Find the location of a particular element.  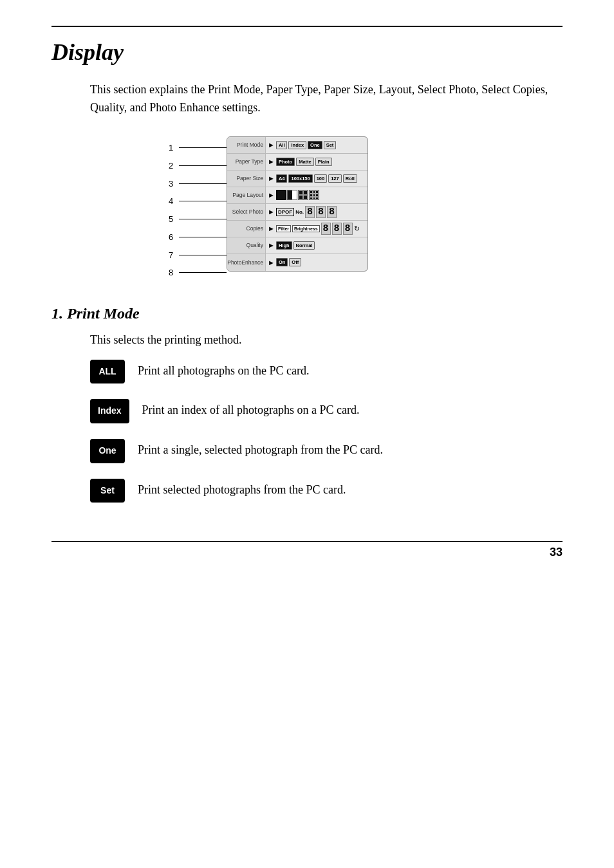

screen-label-papersize: Paper Size is located at coordinates (247, 179).